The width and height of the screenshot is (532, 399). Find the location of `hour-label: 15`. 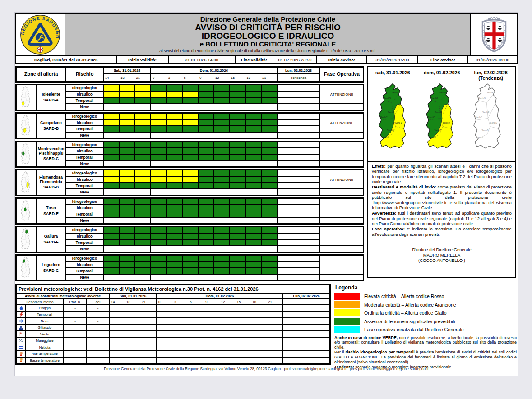

hour-label: 15 is located at coordinates (237, 78).